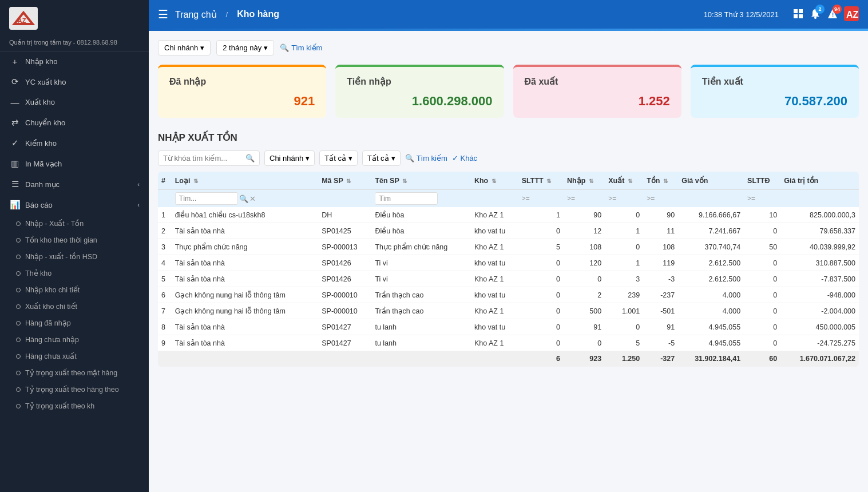 Image resolution: width=868 pixels, height=492 pixels. Describe the element at coordinates (711, 359) in the screenshot. I see `total-giavon: 31.902.184,41` at that location.